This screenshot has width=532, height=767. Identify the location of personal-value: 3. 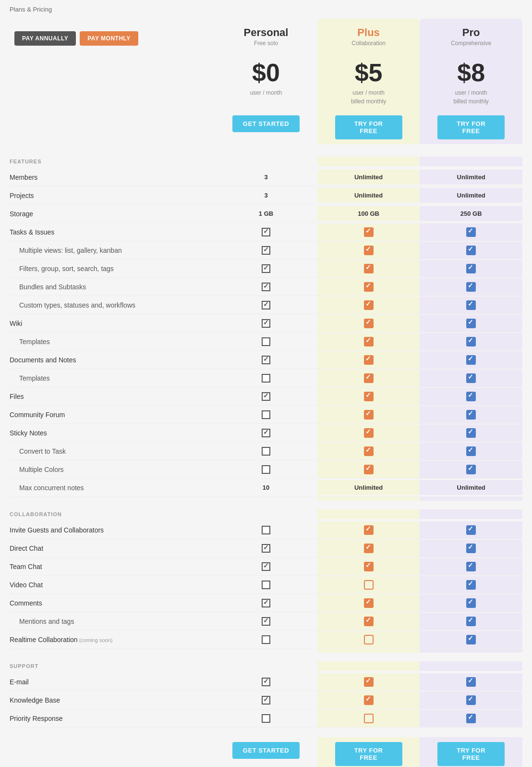
(266, 195).